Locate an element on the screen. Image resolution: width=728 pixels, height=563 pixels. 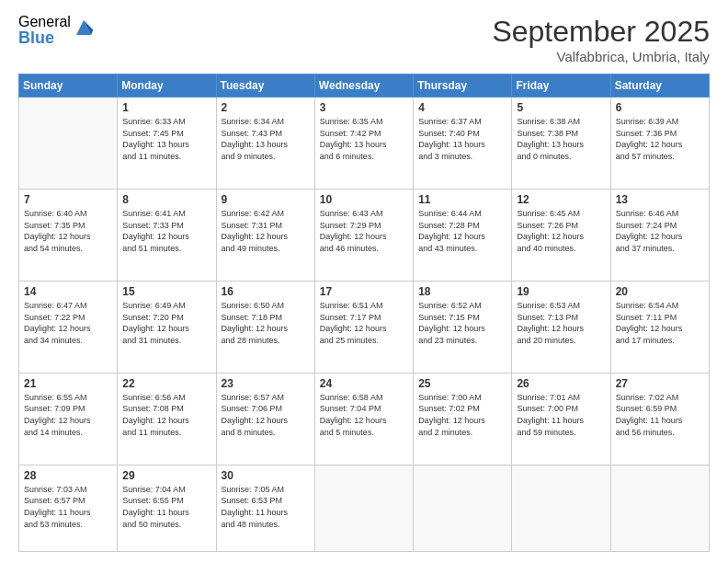
table-row: 15Sunrise: 6:49 AM Sunset: 7:20 PM Dayli… is located at coordinates (167, 327).